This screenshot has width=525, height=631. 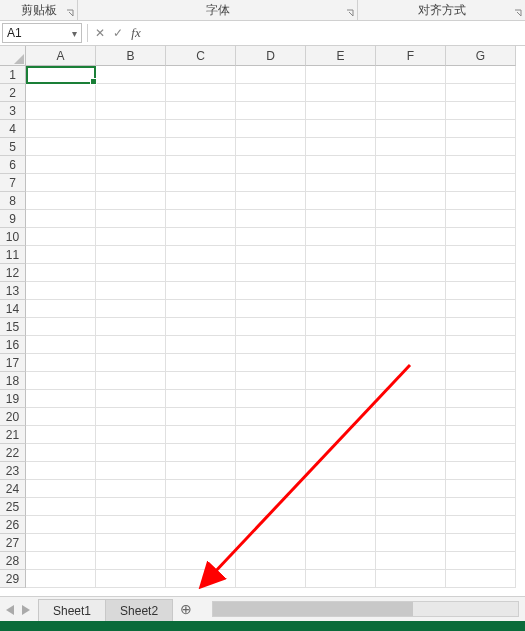 What do you see at coordinates (27, 609) in the screenshot?
I see `sheet-nav-next-button` at bounding box center [27, 609].